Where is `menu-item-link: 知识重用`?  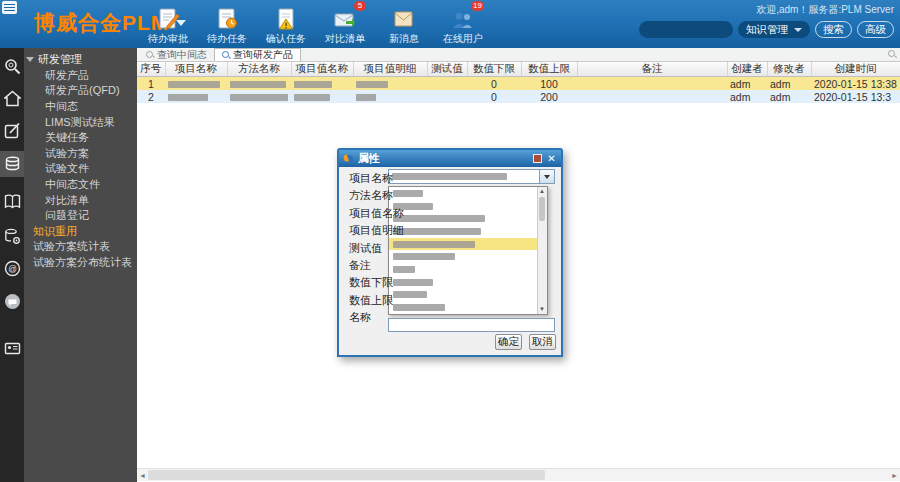 menu-item-link: 知识重用 is located at coordinates (80, 232).